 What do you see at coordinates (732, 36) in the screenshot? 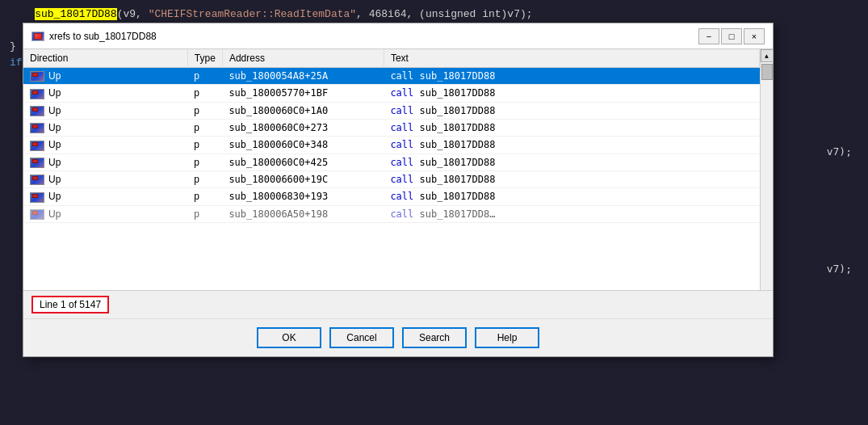
I see `maximize-button: □` at bounding box center [732, 36].